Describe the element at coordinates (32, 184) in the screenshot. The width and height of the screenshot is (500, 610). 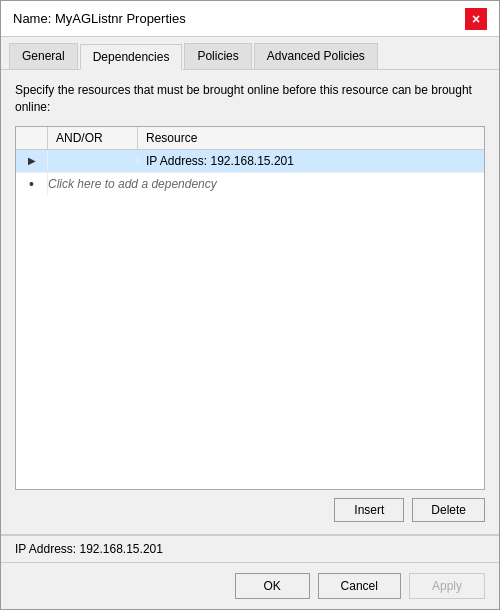
I see `add-row-icon: •` at that location.